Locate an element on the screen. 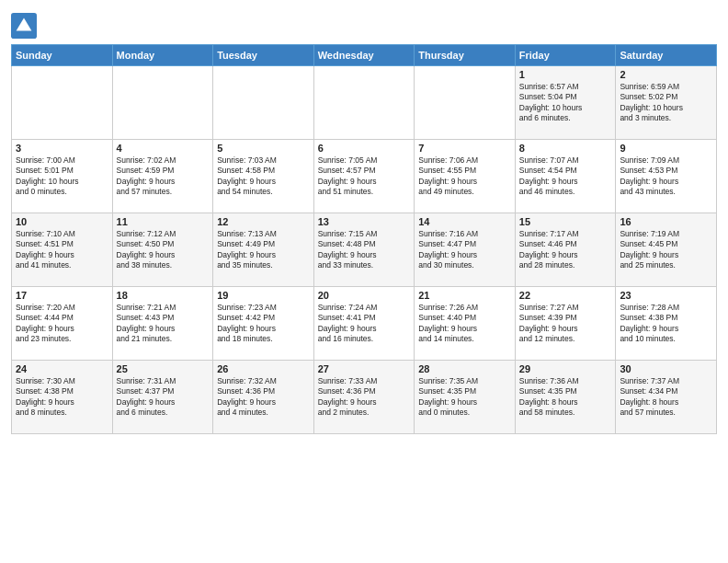  day-info: Sunrise: 7:32 AM Sunset: 4:36 PM Dayligh… is located at coordinates (263, 397).